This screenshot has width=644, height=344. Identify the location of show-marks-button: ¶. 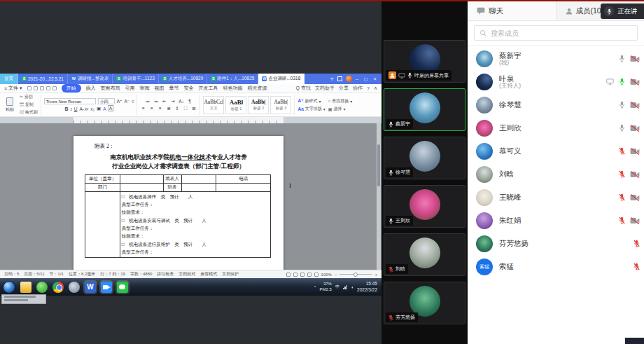
(189, 101).